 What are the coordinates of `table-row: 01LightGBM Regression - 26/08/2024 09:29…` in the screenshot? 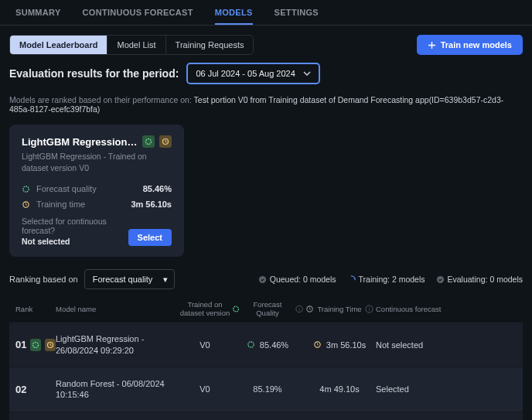 It's located at (266, 344).